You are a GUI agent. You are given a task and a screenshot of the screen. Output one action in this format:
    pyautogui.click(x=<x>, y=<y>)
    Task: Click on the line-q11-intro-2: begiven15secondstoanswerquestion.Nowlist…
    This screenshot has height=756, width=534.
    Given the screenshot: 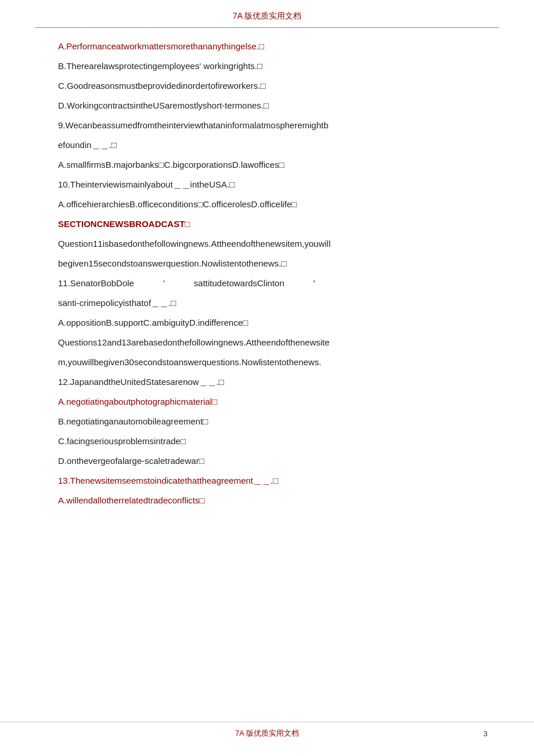 What is the action you would take?
    pyautogui.click(x=267, y=264)
    